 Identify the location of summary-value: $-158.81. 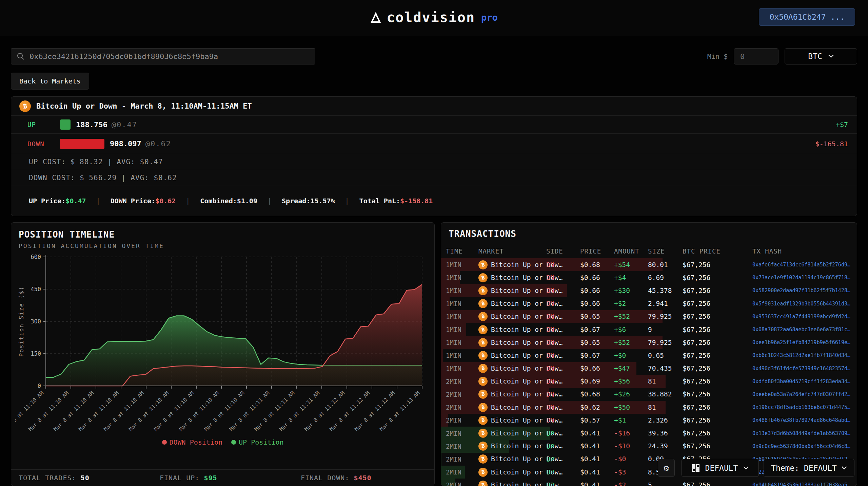
(416, 201).